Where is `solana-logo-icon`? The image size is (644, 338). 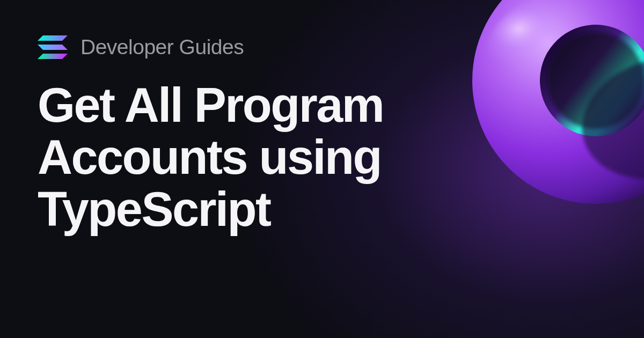
solana-logo-icon is located at coordinates (53, 47).